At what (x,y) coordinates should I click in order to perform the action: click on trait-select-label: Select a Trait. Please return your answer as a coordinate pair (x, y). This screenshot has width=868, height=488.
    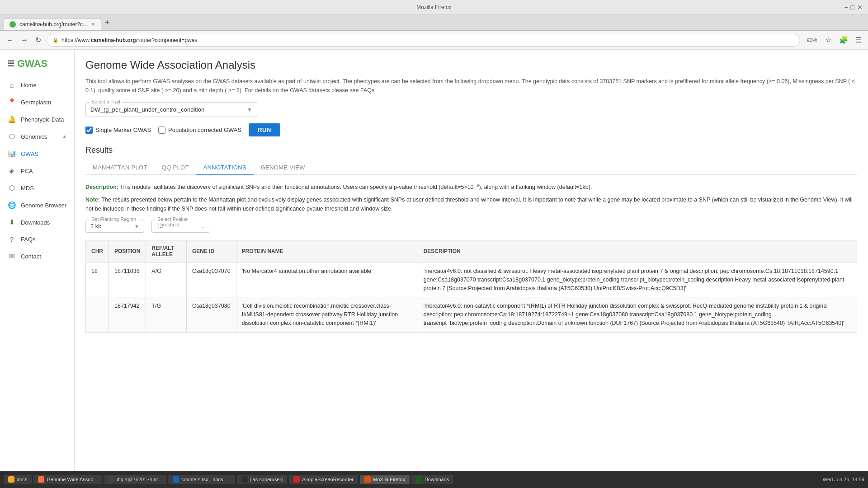
    Looking at the image, I should click on (106, 102).